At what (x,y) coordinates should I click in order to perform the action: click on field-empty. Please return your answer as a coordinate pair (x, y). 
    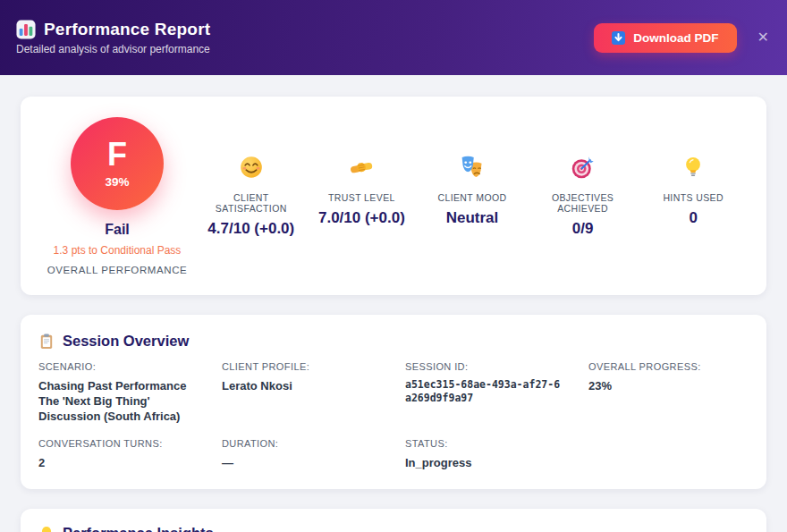
    Looking at the image, I should click on (669, 454).